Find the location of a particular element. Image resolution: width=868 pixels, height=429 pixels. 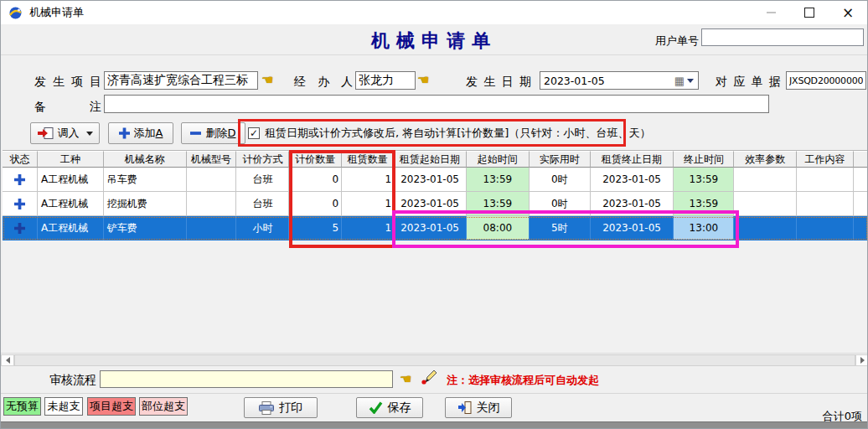

review-sign-pen-icon is located at coordinates (429, 377).